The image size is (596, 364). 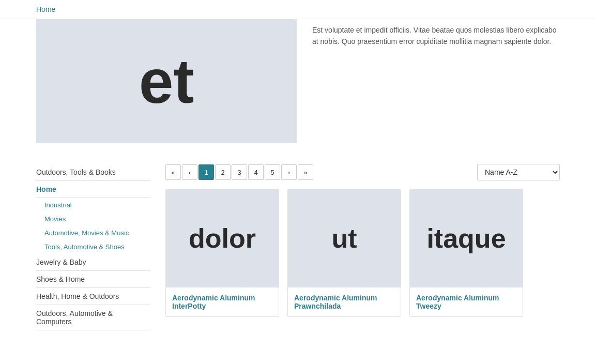 What do you see at coordinates (344, 302) in the screenshot?
I see `product-info-1: Aerodynamic Aluminum Prawnchilada` at bounding box center [344, 302].